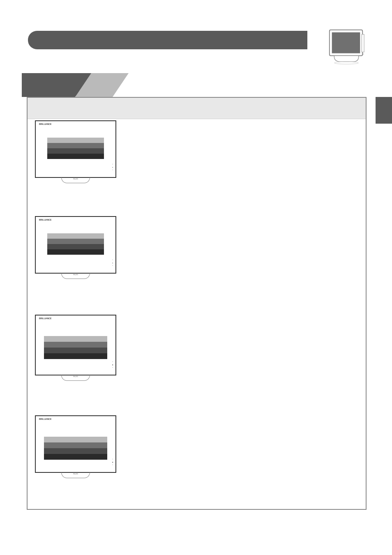  Describe the element at coordinates (196, 108) in the screenshot. I see `content-header` at that location.